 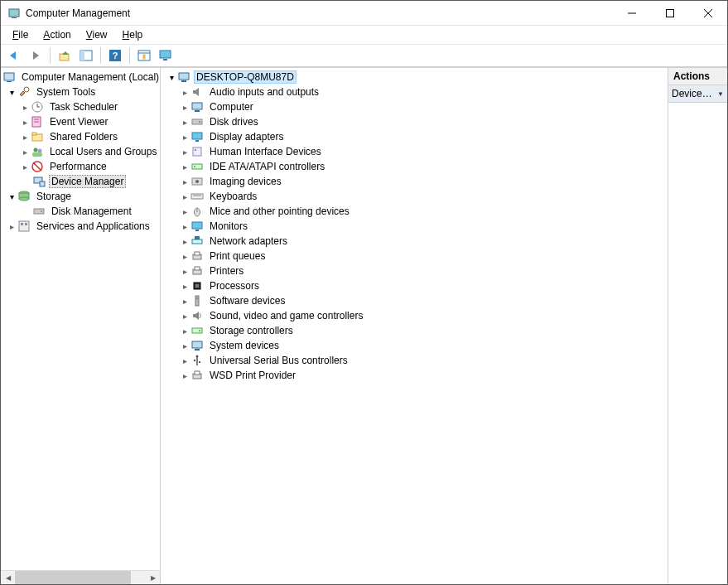 I want to click on device-category: ▸Network adapters, so click(x=414, y=241).